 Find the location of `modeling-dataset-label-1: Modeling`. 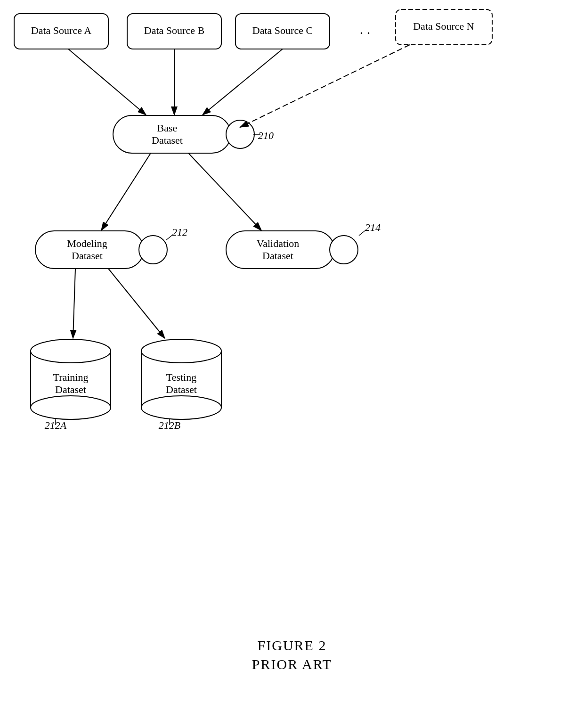

modeling-dataset-label-1: Modeling is located at coordinates (87, 243).